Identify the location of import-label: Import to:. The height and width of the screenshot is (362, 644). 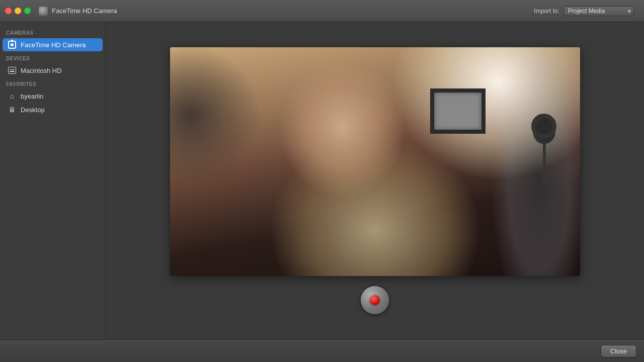
(546, 11).